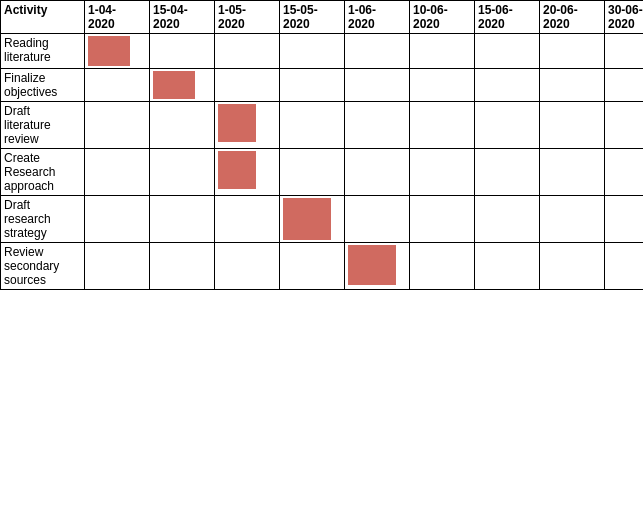 This screenshot has height=506, width=643. What do you see at coordinates (118, 18) in the screenshot?
I see `header-1-04-2020: 1-04-2020` at bounding box center [118, 18].